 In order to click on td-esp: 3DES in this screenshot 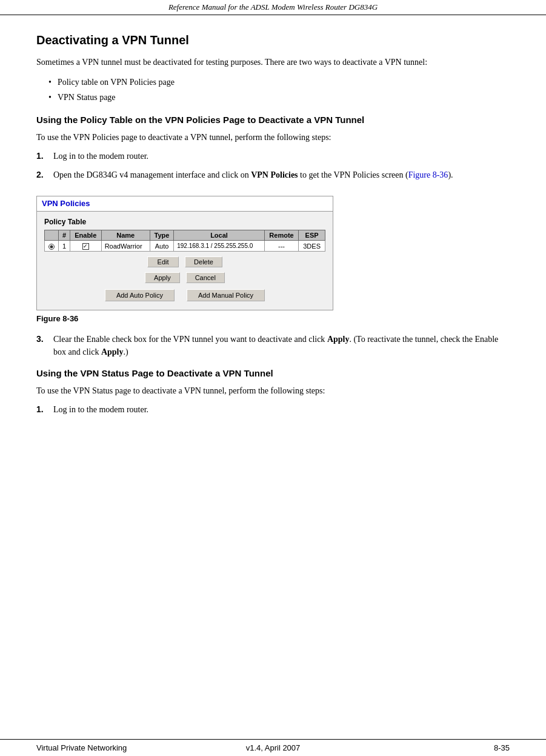, I will do `click(312, 246)`.